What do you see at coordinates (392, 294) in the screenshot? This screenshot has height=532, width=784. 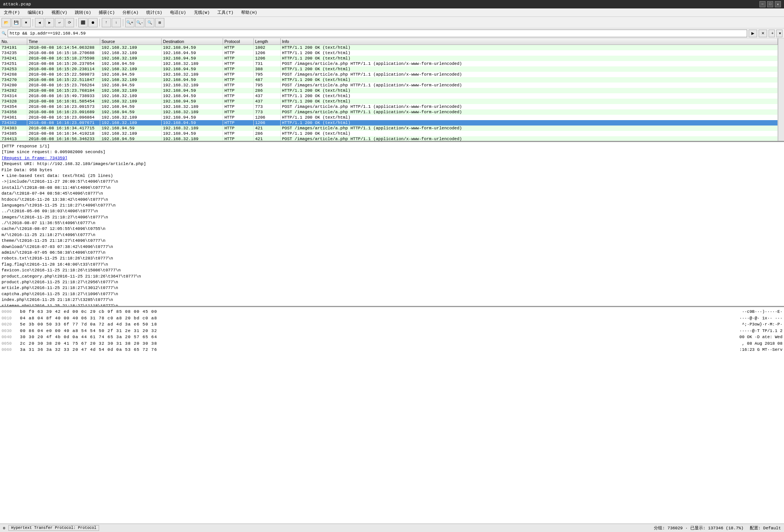 I see `detail-line: captcha.php\t2016-11-25 21:18:27\t1096\t…` at bounding box center [392, 294].